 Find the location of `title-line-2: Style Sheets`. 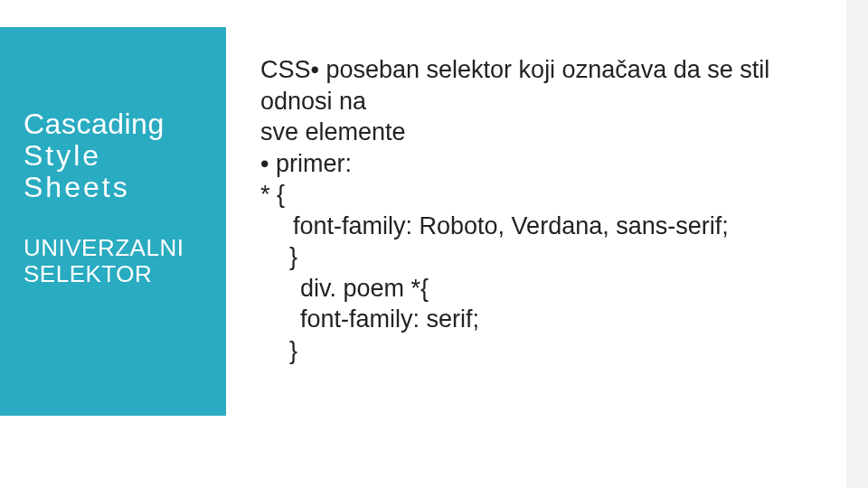

title-line-2: Style Sheets is located at coordinates (113, 172).